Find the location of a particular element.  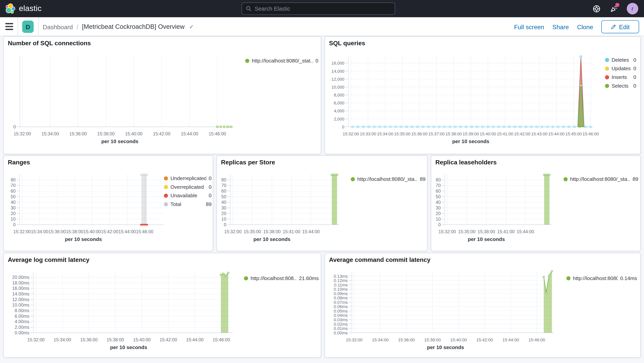

elastic-brand: elastic is located at coordinates (21, 9).